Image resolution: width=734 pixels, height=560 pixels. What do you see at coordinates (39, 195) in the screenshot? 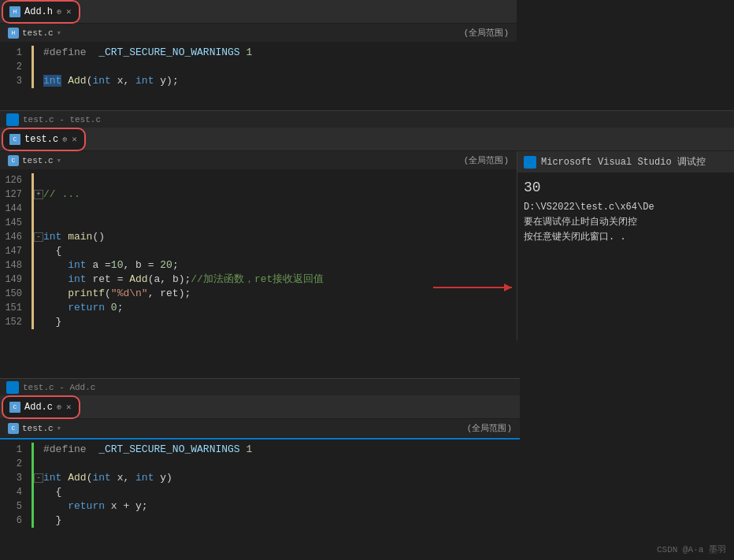
I see `expand-icon-127: +` at bounding box center [39, 195].